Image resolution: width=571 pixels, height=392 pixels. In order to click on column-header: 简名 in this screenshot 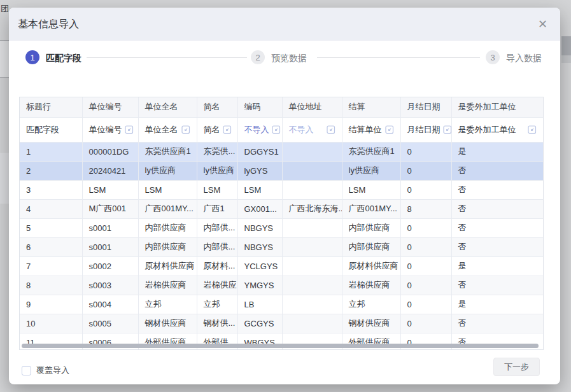, I will do `click(217, 107)`.